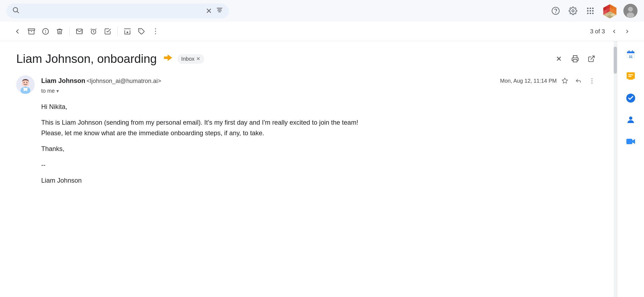  What do you see at coordinates (565, 81) in the screenshot?
I see `star-button` at bounding box center [565, 81].